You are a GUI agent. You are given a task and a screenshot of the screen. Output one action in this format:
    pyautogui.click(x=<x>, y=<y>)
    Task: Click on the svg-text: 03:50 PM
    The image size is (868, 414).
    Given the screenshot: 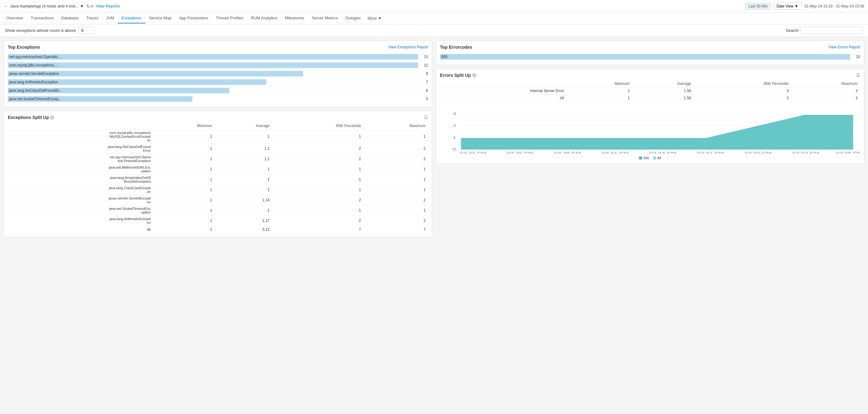 What is the action you would take?
    pyautogui.click(x=758, y=153)
    